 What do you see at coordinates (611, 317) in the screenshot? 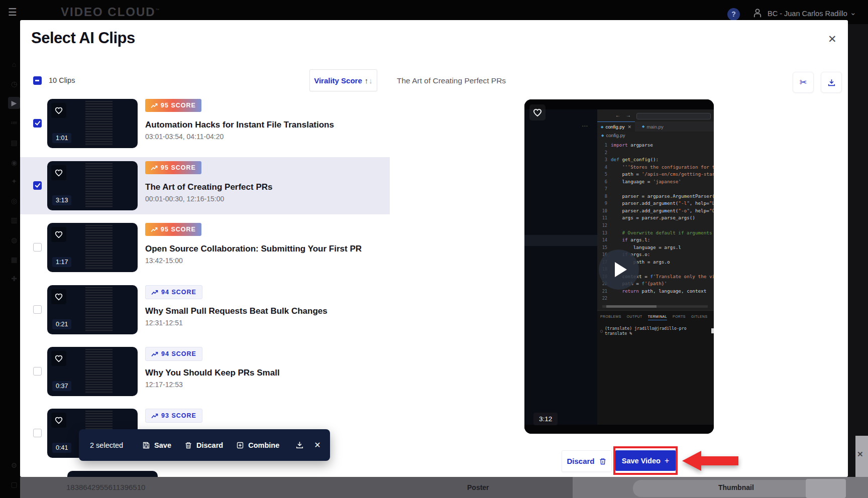
I see `panel-tab-problems: PROBLEMS` at bounding box center [611, 317].